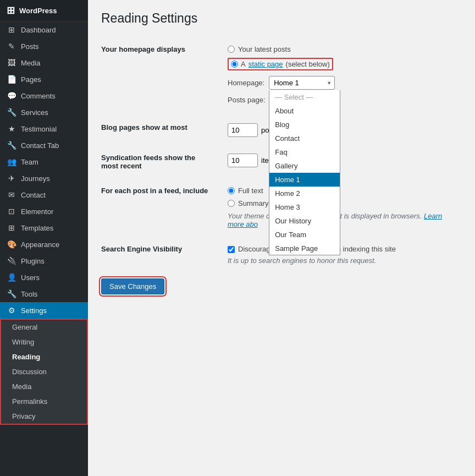 The width and height of the screenshot is (475, 476). Describe the element at coordinates (44, 228) in the screenshot. I see `sidebar-item-templates: ⊞Templates` at that location.